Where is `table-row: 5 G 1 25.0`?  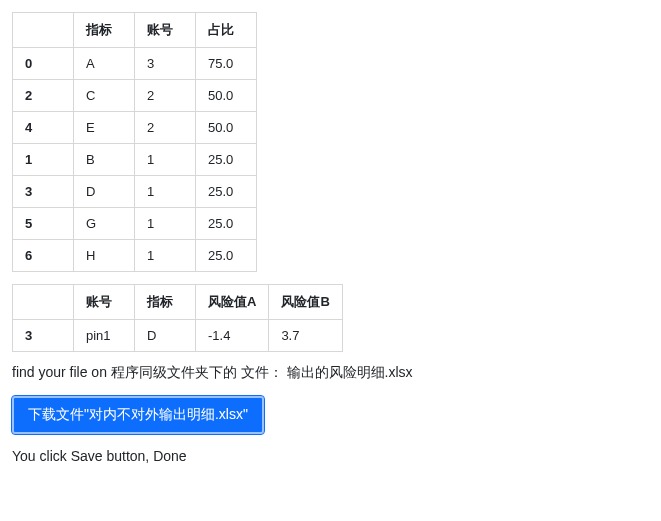 table-row: 5 G 1 25.0 is located at coordinates (135, 224).